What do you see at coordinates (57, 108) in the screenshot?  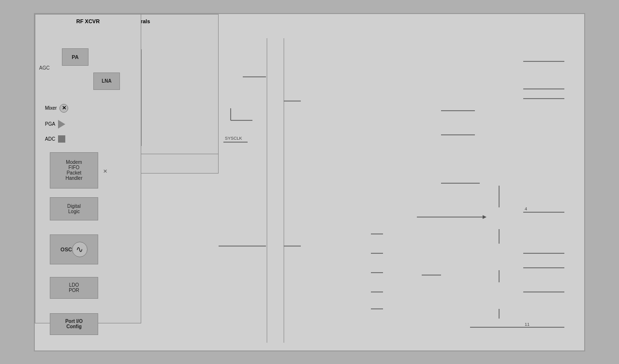 I see `mixer-row: Mixer ✕` at bounding box center [57, 108].